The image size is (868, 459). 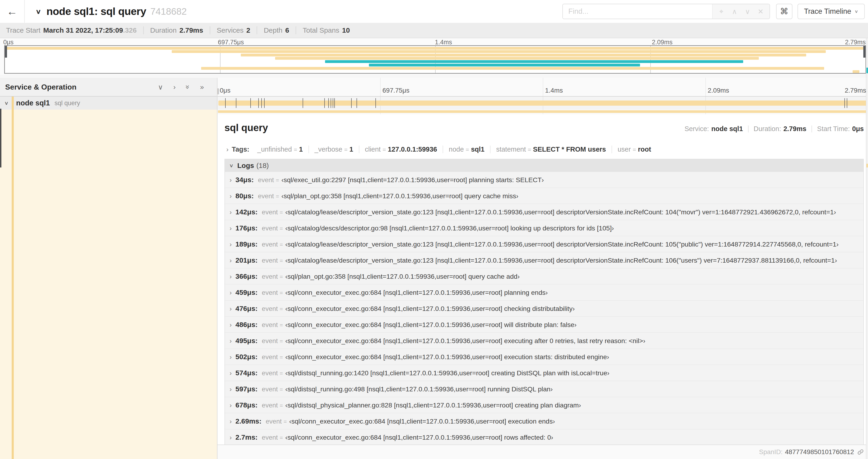 What do you see at coordinates (544, 357) in the screenshot?
I see `log-entry: ›502μs:event=‹sql/conn_executor_exec.go:…` at bounding box center [544, 357].